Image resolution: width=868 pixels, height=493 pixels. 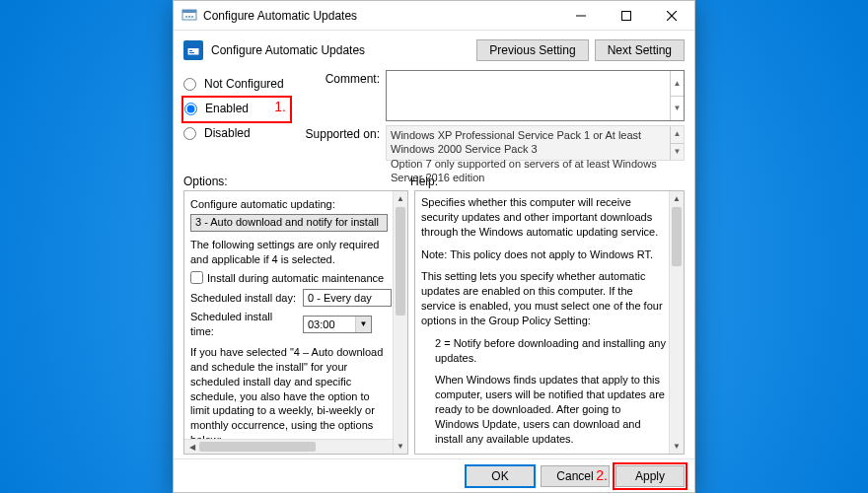 I want to click on options-pane: Configure automatic updating: 3 - Auto d…, so click(x=296, y=322).